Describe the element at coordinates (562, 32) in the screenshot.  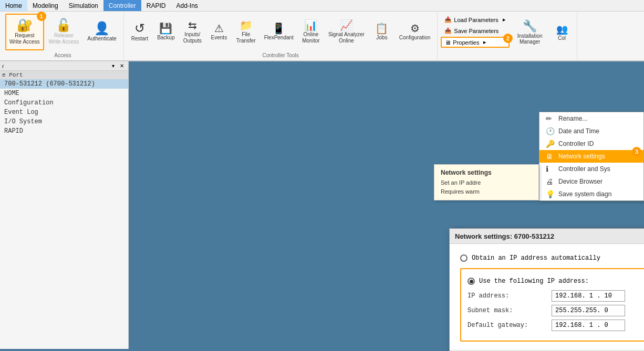
I see `col-button: 👥 Col` at that location.